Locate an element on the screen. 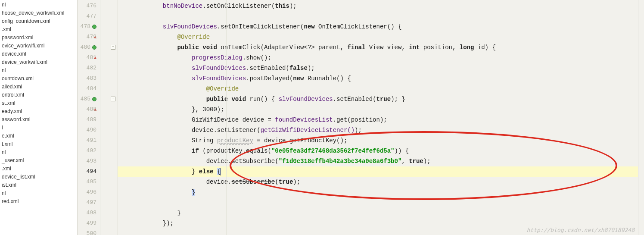 This screenshot has height=235, width=644. line-number: 495 is located at coordinates (89, 182).